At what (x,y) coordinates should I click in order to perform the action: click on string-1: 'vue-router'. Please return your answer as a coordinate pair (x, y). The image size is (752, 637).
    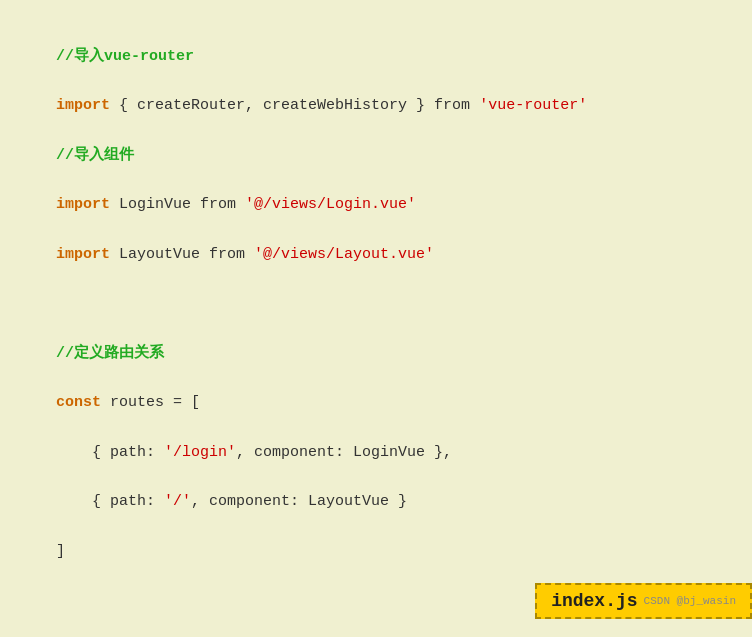
    Looking at the image, I should click on (533, 106).